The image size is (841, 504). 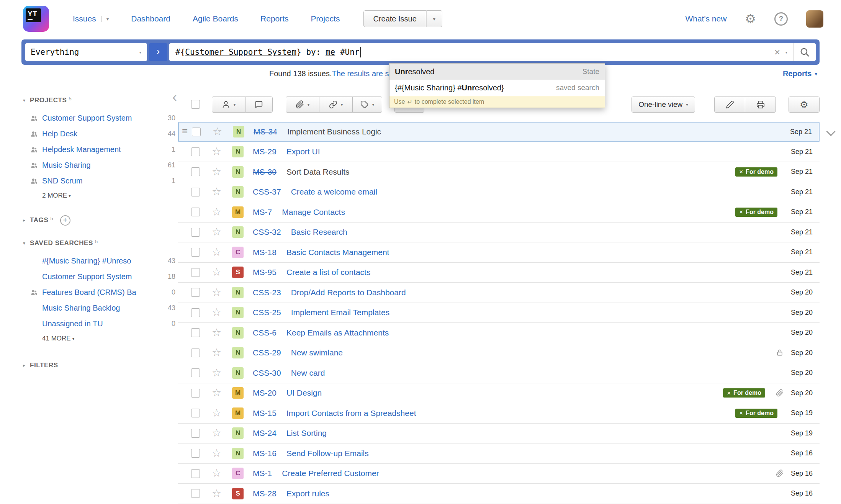 I want to click on nav-item-dashboard: Dashboard, so click(x=151, y=19).